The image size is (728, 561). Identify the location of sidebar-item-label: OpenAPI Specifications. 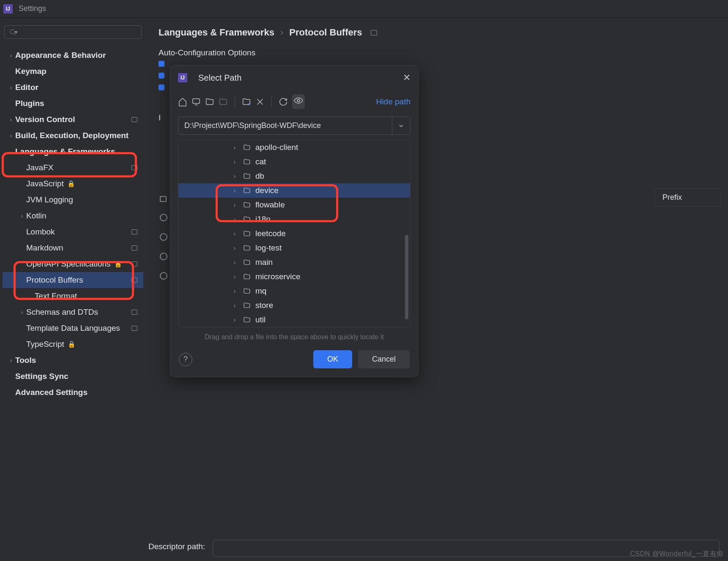
(68, 264).